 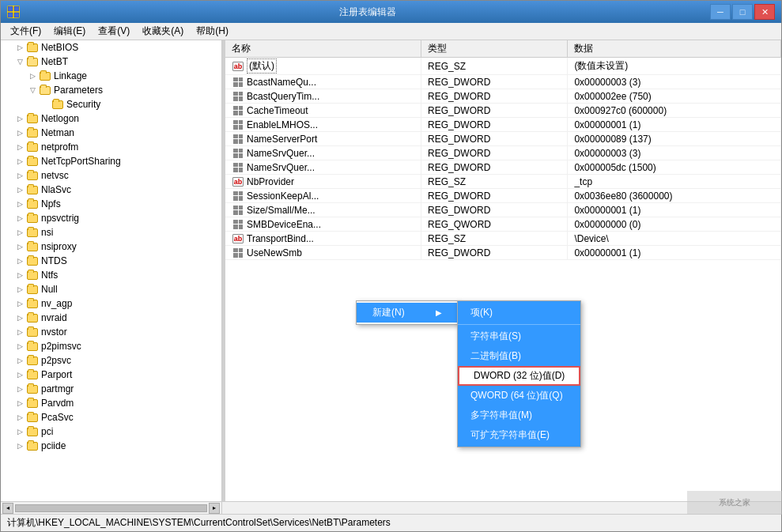 What do you see at coordinates (20, 247) in the screenshot?
I see `expand-nsiproxy: ▷` at bounding box center [20, 247].